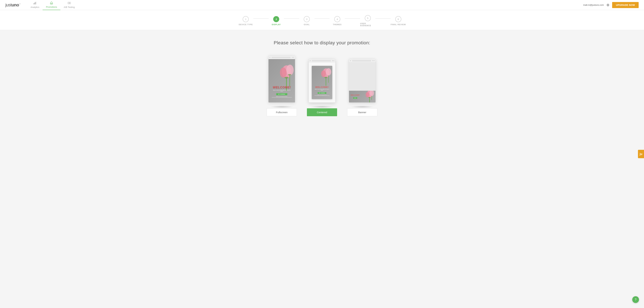  I want to click on fullscreen-button: Fullscreen, so click(282, 112).